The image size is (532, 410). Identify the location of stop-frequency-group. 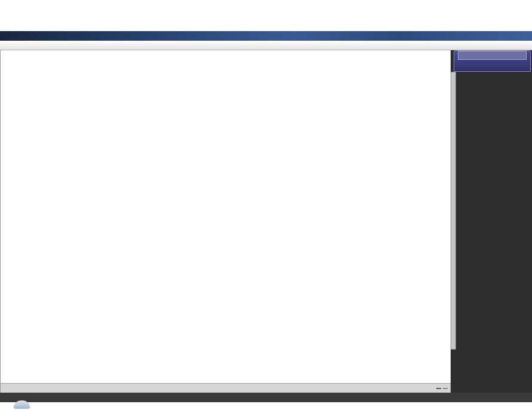
(443, 388).